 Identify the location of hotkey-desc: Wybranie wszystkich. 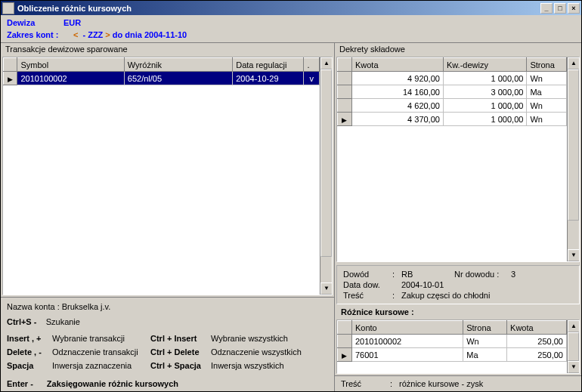
(264, 338).